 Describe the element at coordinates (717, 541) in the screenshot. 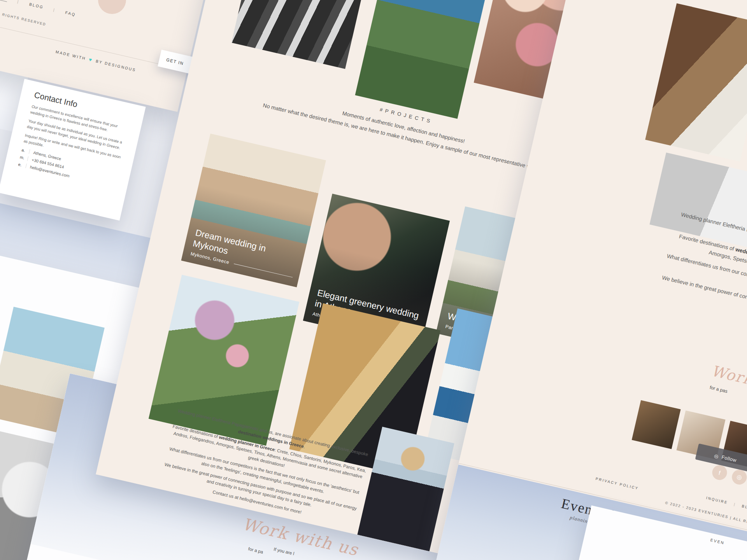

I see `header-text-fragment: EVEN` at that location.